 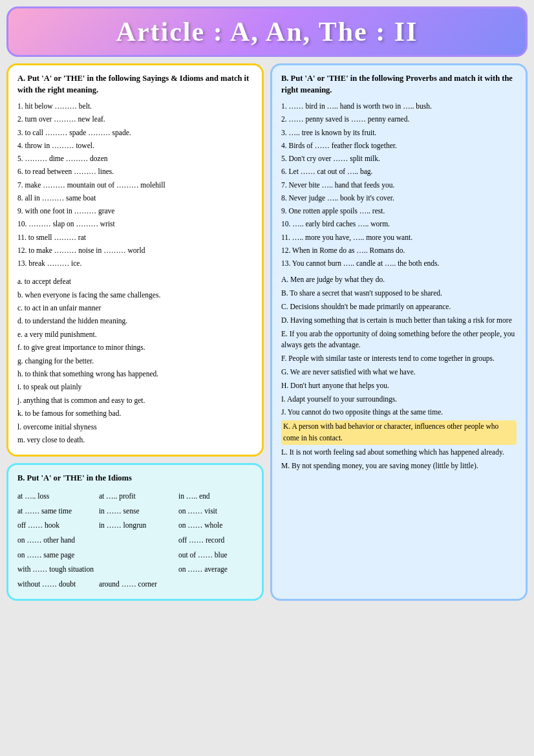 What do you see at coordinates (399, 264) in the screenshot?
I see `list-item: 13. You cannot burn ….. candle at ….. th…` at bounding box center [399, 264].